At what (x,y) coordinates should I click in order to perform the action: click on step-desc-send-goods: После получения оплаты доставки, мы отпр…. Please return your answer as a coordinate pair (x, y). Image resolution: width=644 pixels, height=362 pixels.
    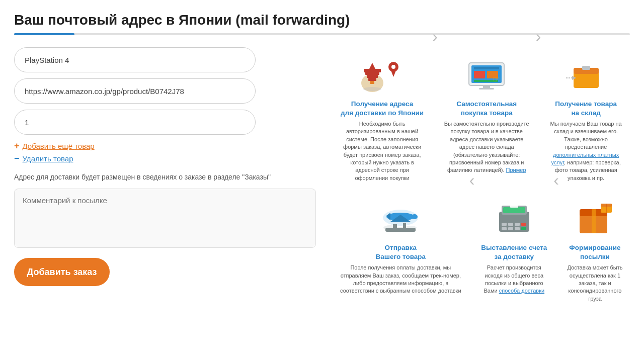
    Looking at the image, I should click on (400, 280).